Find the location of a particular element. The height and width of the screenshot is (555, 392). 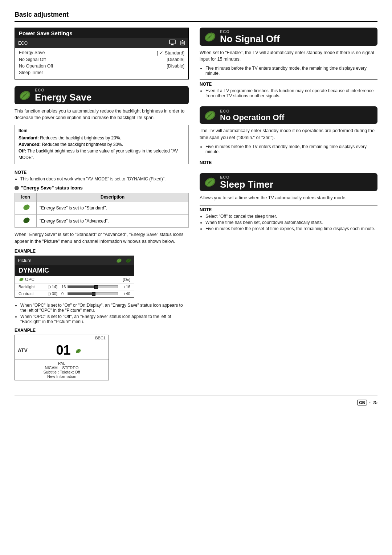

pm-backlight-thumb is located at coordinates (96, 287).